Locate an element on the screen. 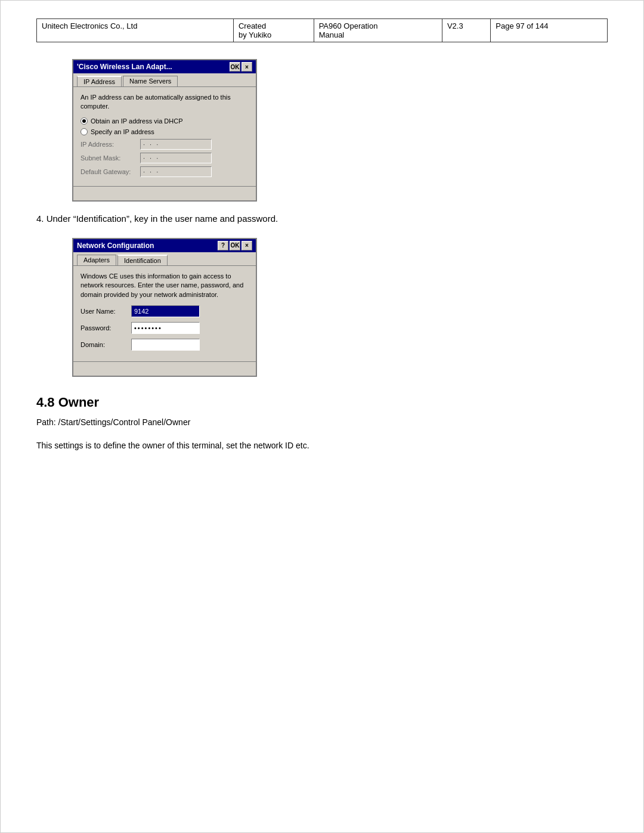 The image size is (644, 833). network-dialog-title: Network Configuration is located at coordinates (147, 246).